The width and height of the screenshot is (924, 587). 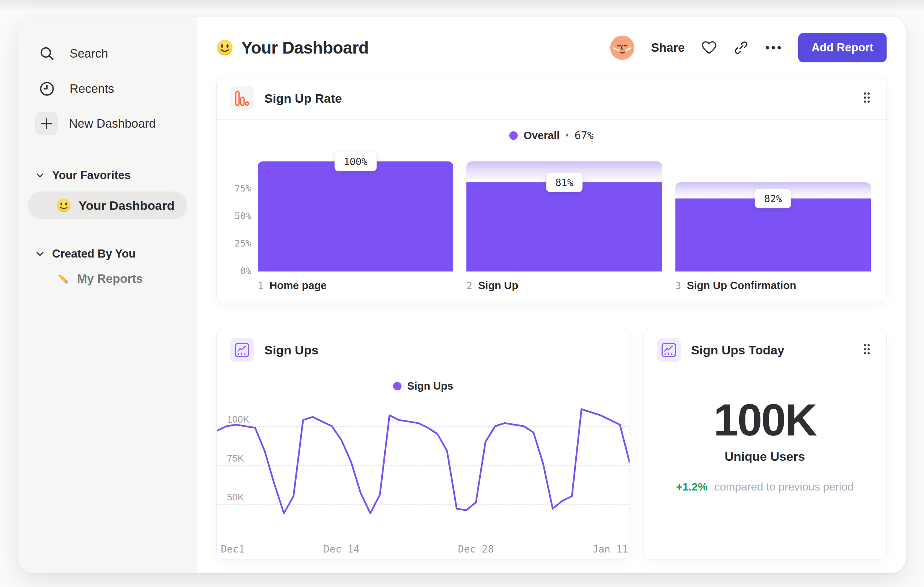 I want to click on funnel-step-column: 100%1Home page, so click(x=355, y=221).